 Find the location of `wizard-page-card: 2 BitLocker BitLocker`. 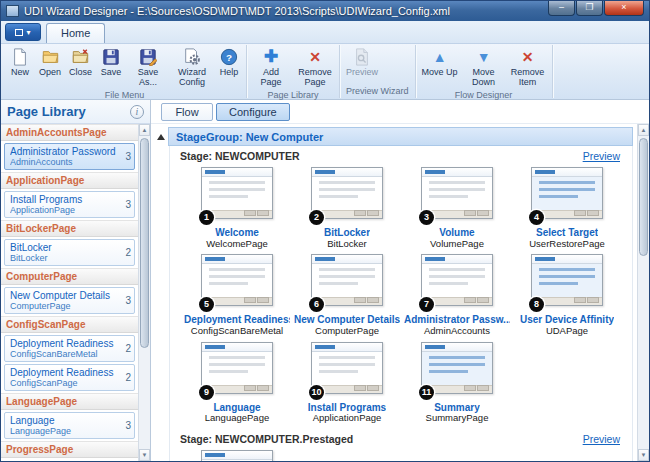

wizard-page-card: 2 BitLocker BitLocker is located at coordinates (347, 208).